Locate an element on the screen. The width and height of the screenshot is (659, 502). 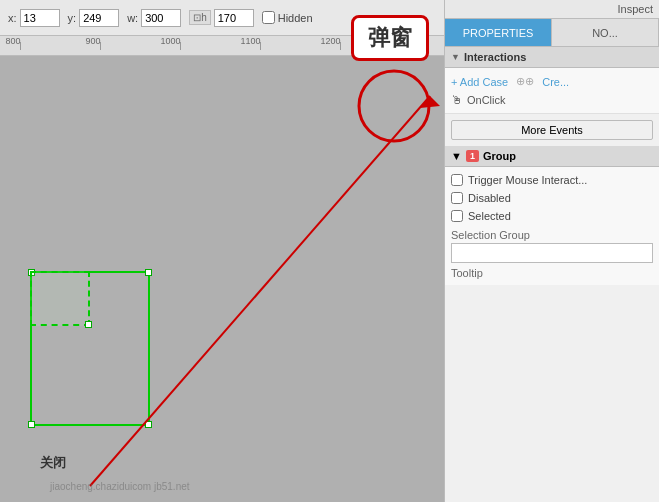
hidden-checkbox is located at coordinates (268, 18).